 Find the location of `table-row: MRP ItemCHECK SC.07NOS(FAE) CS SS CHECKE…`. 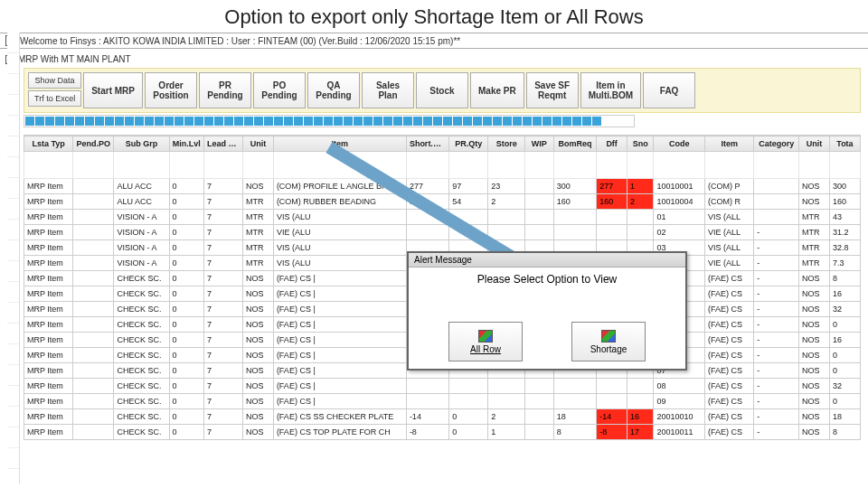

table-row: MRP ItemCHECK SC.07NOS(FAE) CS SS CHECKE… is located at coordinates (443, 418).